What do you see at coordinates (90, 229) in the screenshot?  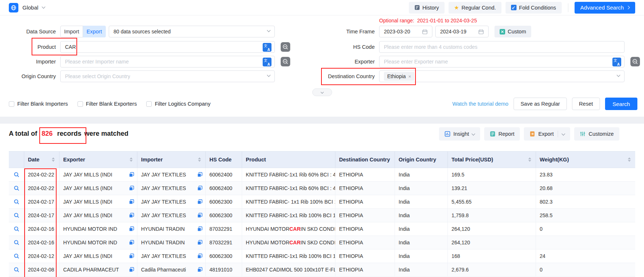 I see `cell-exporter-text: HYUNDAI MOTOR IND` at bounding box center [90, 229].